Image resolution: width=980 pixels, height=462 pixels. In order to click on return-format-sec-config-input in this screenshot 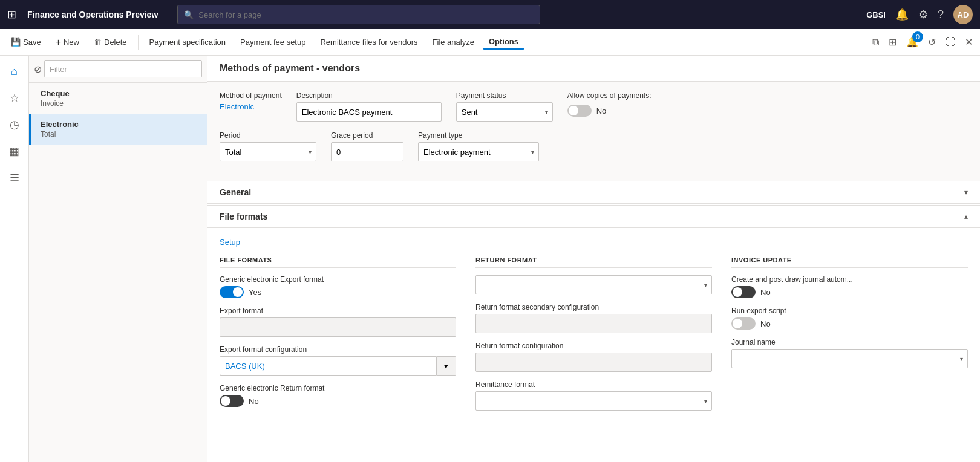, I will do `click(594, 324)`.